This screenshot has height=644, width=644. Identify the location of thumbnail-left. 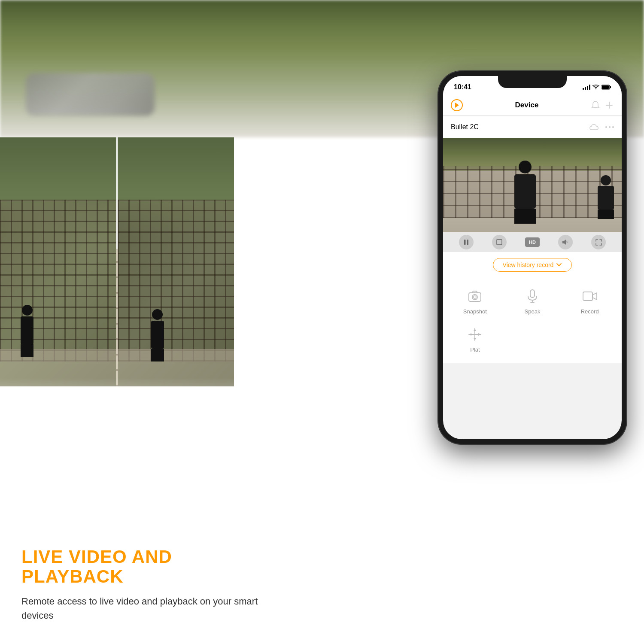
(58, 262).